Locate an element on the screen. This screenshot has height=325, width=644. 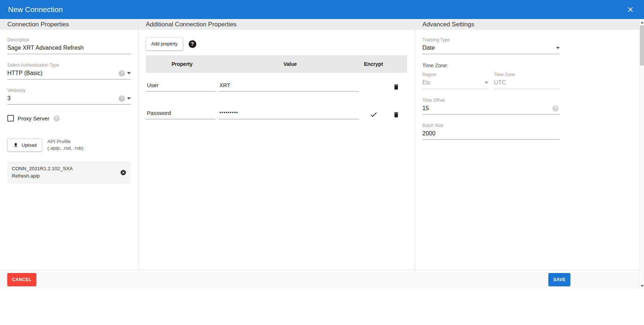
auth-type-field: Select Authentication Type HTTP (Basic) … is located at coordinates (69, 71).